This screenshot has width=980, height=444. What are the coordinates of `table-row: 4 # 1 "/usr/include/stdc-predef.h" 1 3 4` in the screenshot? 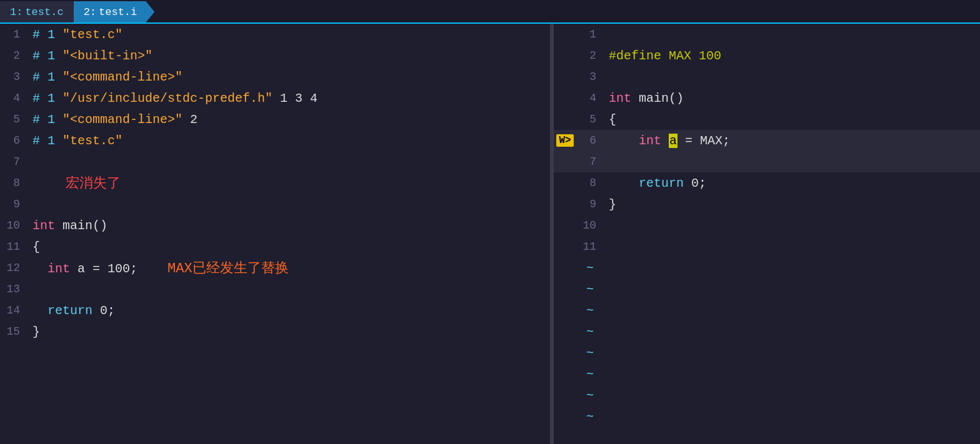 It's located at (275, 98).